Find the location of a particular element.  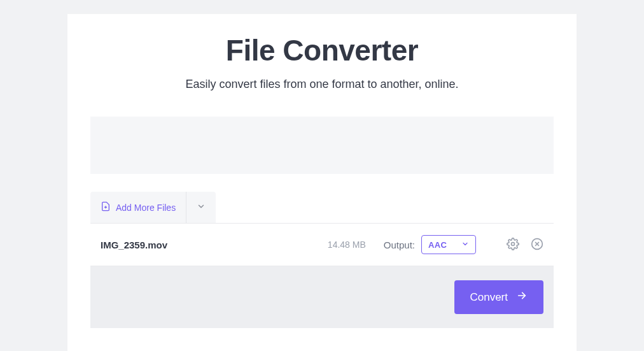

file-size: 14.48 MB is located at coordinates (347, 245).